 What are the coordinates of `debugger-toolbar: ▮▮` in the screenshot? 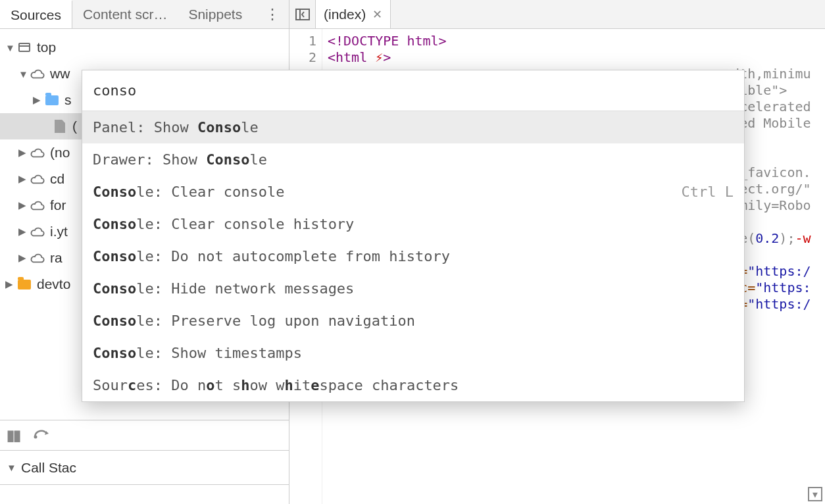 It's located at (145, 435).